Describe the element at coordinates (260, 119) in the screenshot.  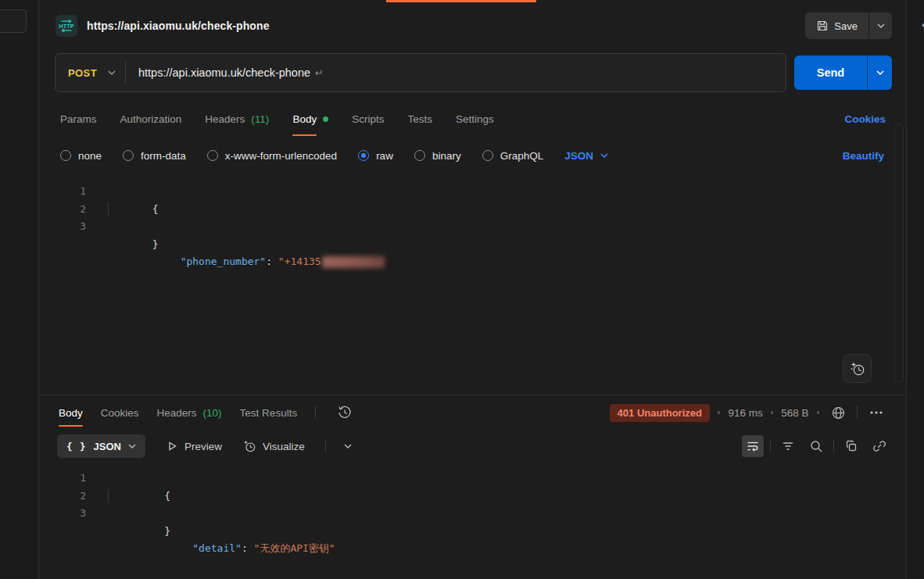
I see `headers-count: (11)` at that location.